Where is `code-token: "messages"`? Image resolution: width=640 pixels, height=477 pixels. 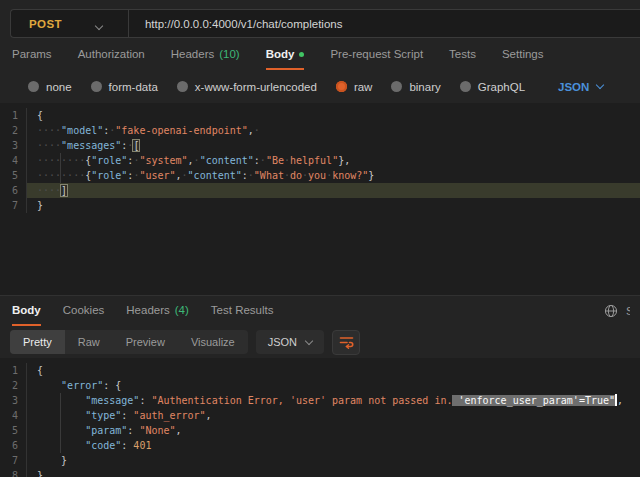 code-token: "messages" is located at coordinates (91, 146).